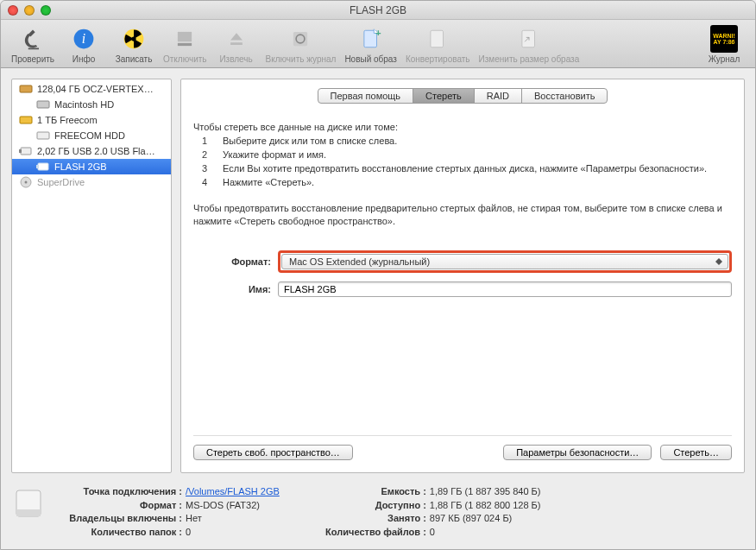 The image size is (756, 550). What do you see at coordinates (91, 120) in the screenshot?
I see `sidebar-disk-freecom: 1 ТБ Freecom` at bounding box center [91, 120].